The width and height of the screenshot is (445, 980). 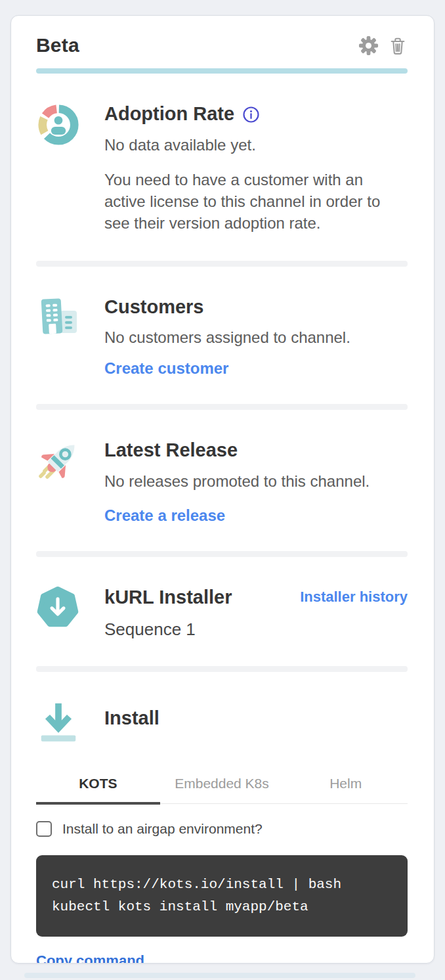 What do you see at coordinates (98, 783) in the screenshot?
I see `tab-kots-label: KOTS` at bounding box center [98, 783].